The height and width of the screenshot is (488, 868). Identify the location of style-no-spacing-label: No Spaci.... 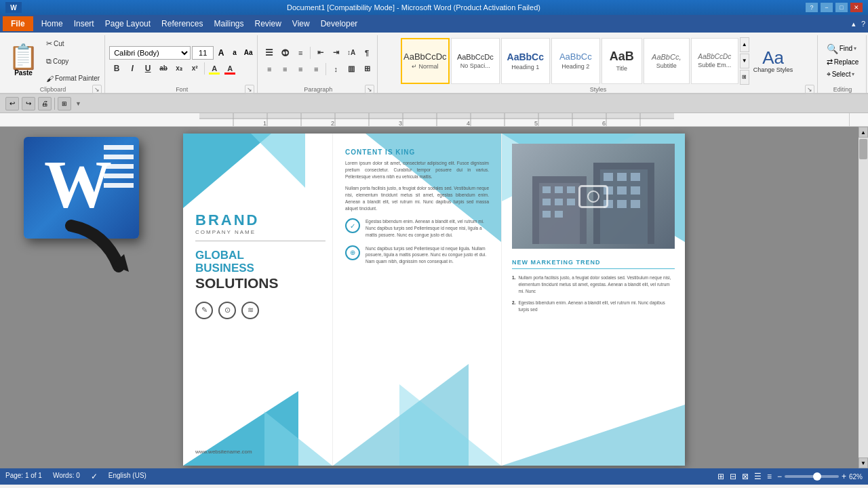
(475, 66).